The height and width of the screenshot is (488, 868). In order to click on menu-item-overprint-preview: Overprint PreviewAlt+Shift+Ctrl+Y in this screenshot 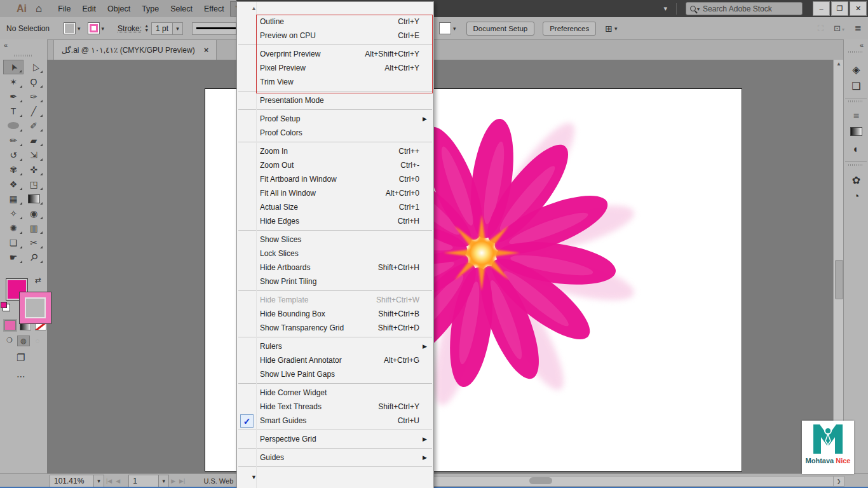, I will do `click(336, 54)`.